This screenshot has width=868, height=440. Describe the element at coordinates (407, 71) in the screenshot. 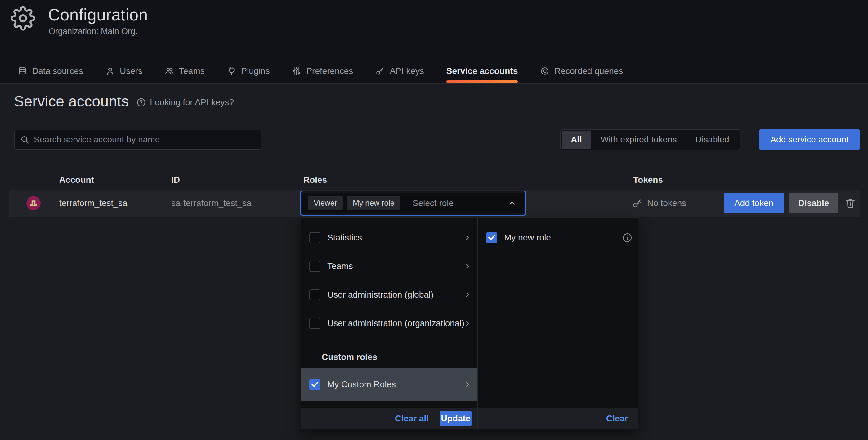

I see `tab-label: API keys` at that location.